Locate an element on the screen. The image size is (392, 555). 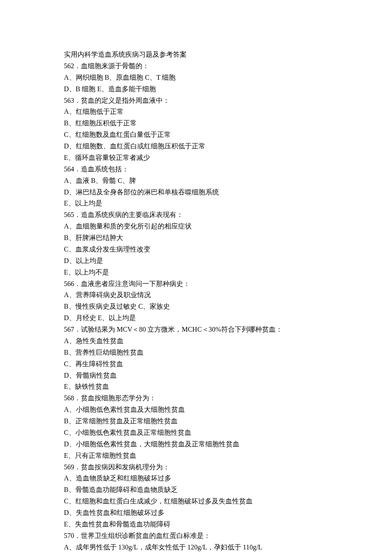
question-option-line: A、血细胞量和质的变化所引起的相应症状 is located at coordinates (196, 227).